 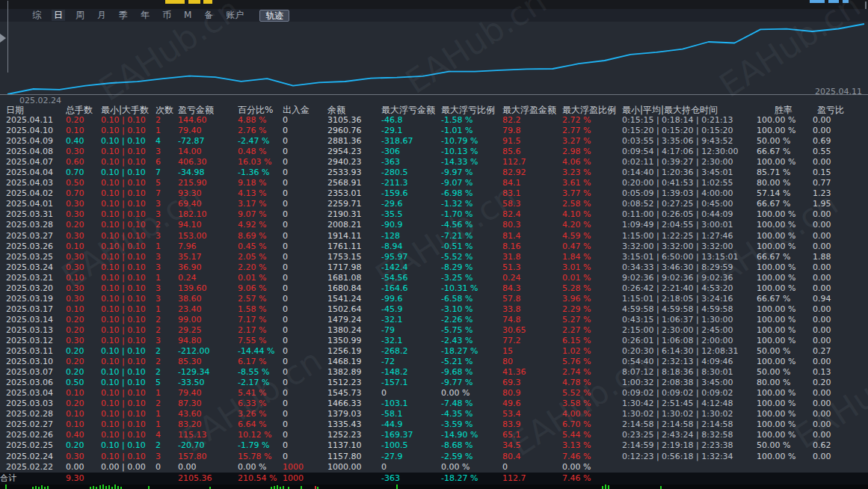 What do you see at coordinates (411, 257) in the screenshot?
I see `cell-max-float-loss: -95.97` at bounding box center [411, 257].